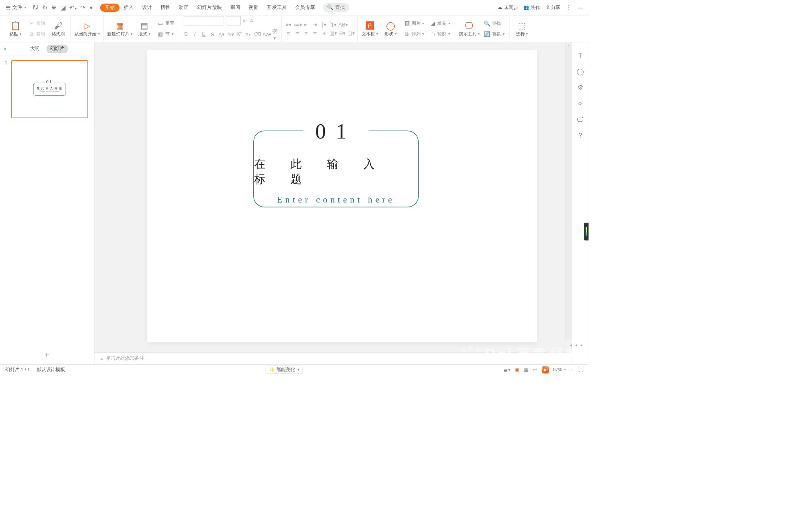  I want to click on slide-number-text: 01, so click(336, 132).